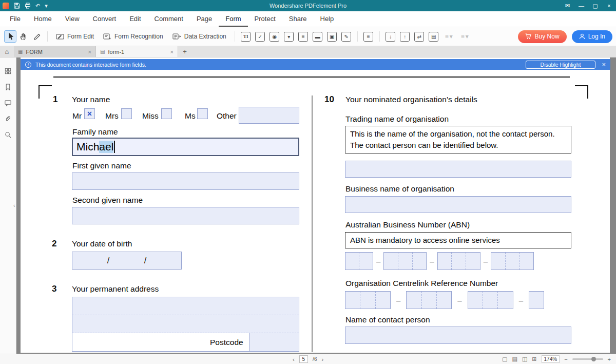 The image size is (616, 364). What do you see at coordinates (133, 37) in the screenshot?
I see `form-recognition-button: Form Recognition` at bounding box center [133, 37].